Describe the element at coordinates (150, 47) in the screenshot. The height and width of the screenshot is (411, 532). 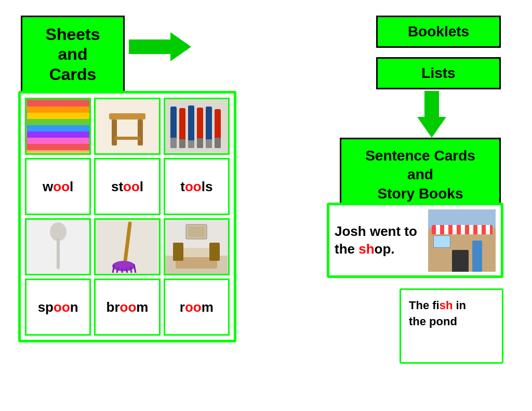
I see `arrow-body` at that location.